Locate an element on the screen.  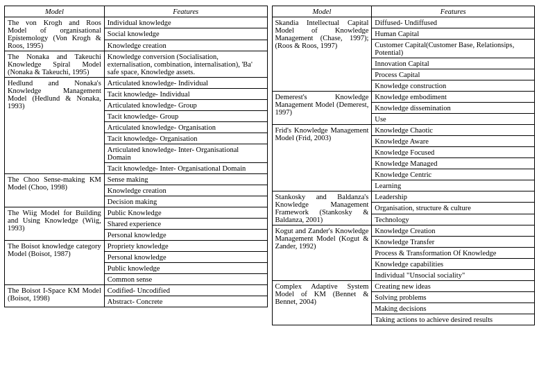
features-cell: Tacit knowledge- Individual is located at coordinates (186, 94).